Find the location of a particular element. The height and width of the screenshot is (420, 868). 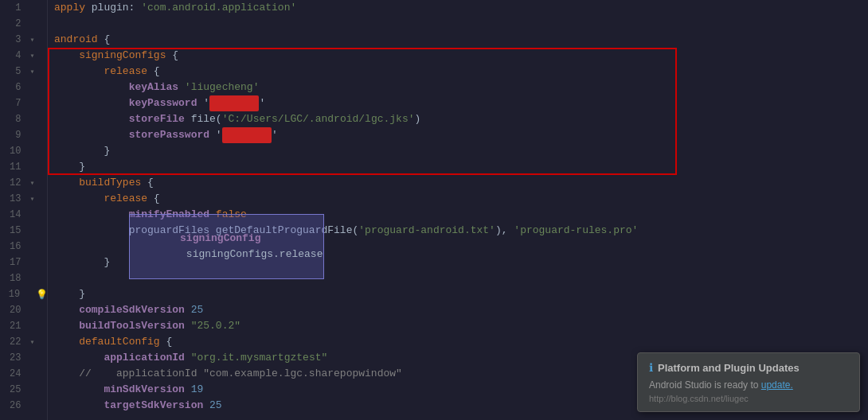

code-text-3: { is located at coordinates (104, 40).